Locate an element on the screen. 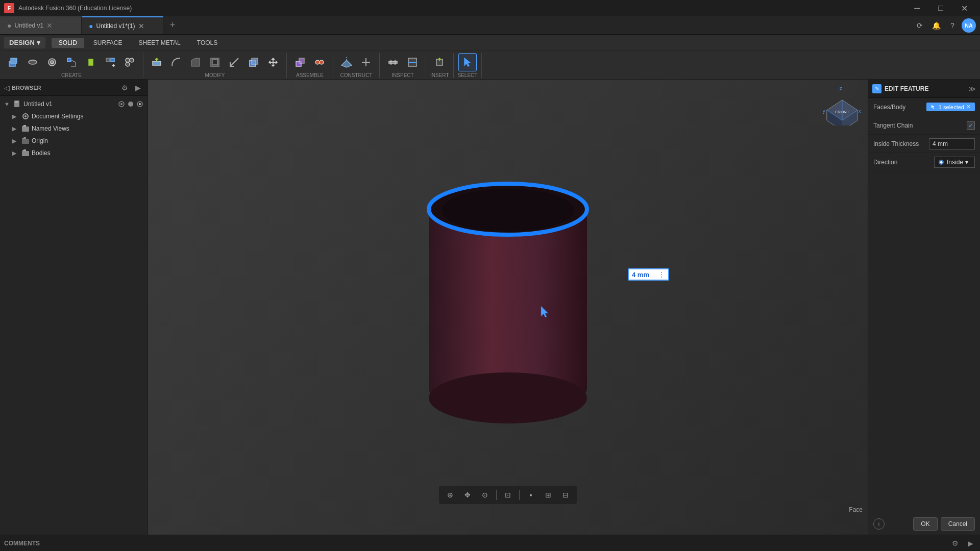  extrude-tool is located at coordinates (13, 62).